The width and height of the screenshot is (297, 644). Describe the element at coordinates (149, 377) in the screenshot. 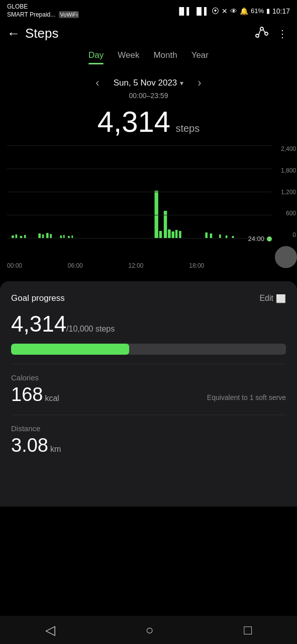

I see `calories-label: Calories` at that location.